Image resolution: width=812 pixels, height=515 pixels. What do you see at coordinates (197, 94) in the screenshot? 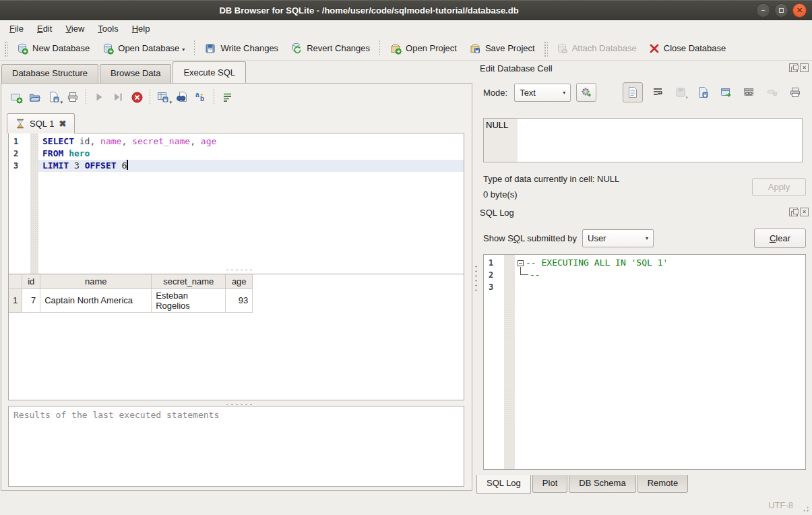
I see `svg-text: a` at bounding box center [197, 94].